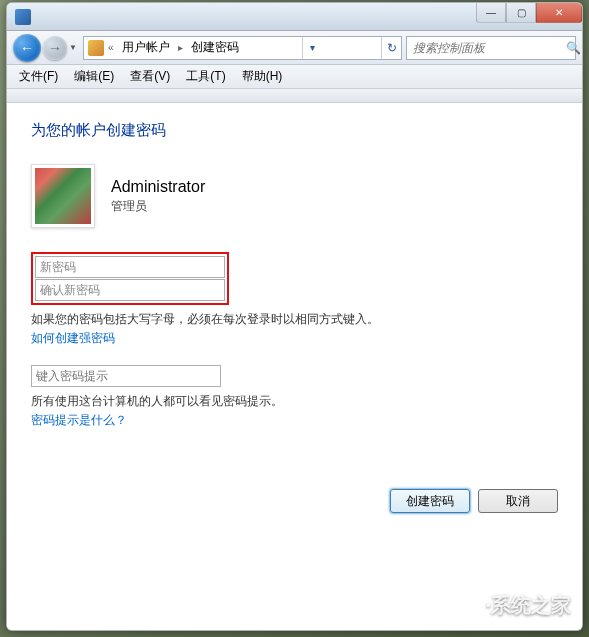  What do you see at coordinates (521, 13) in the screenshot?
I see `maximize-button: ▢` at bounding box center [521, 13].